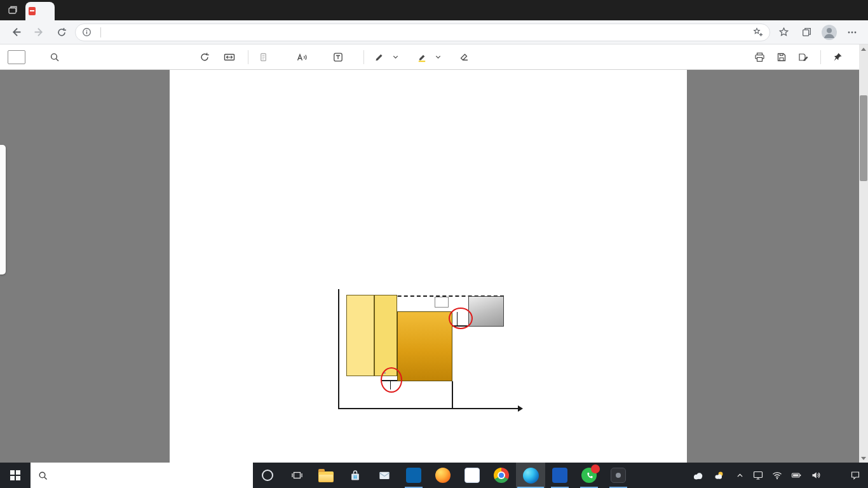 The image size is (868, 488). What do you see at coordinates (803, 57) in the screenshot?
I see `save-as-icon` at bounding box center [803, 57].